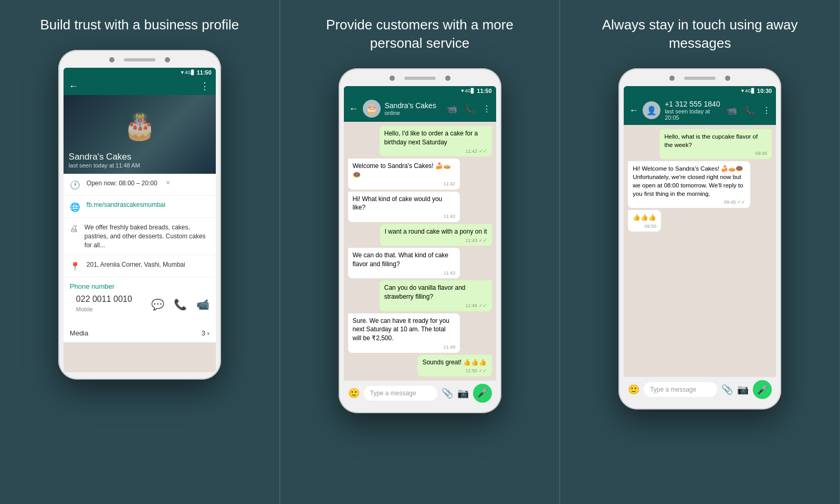 The width and height of the screenshot is (840, 504). Describe the element at coordinates (484, 91) in the screenshot. I see `status-time-2: 11:50` at that location.